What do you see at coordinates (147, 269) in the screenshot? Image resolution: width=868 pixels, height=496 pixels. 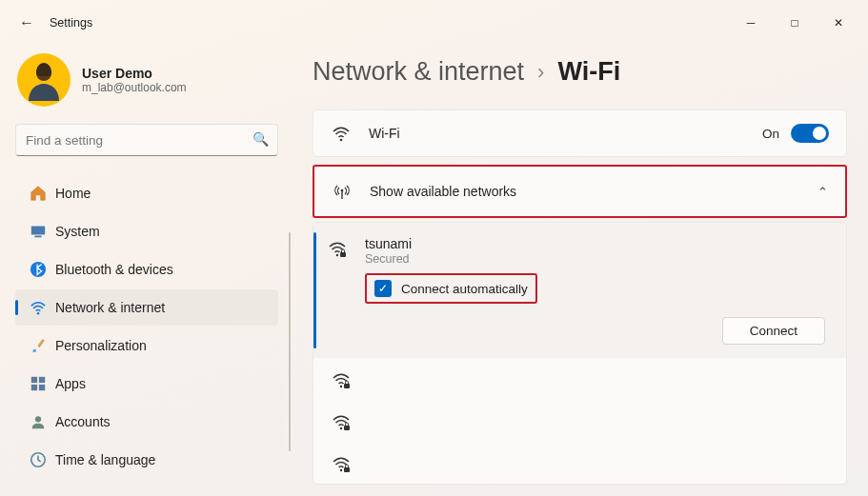 I see `sidebar-item-bluetooth: Bluetooth & devices` at bounding box center [147, 269].